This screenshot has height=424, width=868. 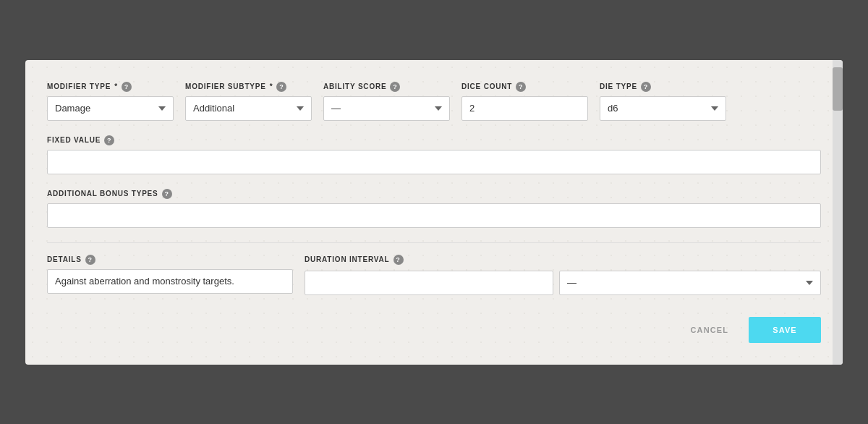 What do you see at coordinates (838, 213) in the screenshot?
I see `scrollbar` at bounding box center [838, 213].